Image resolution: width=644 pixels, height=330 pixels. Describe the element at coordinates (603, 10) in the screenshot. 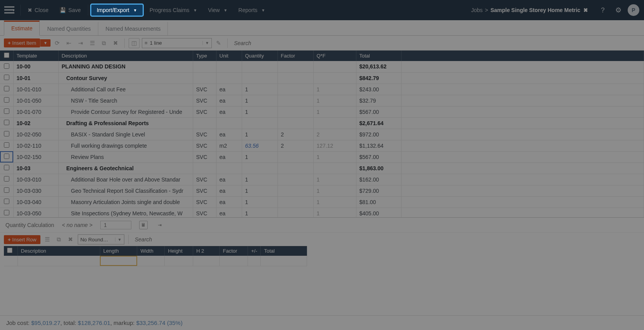

I see `help-button: ？` at that location.